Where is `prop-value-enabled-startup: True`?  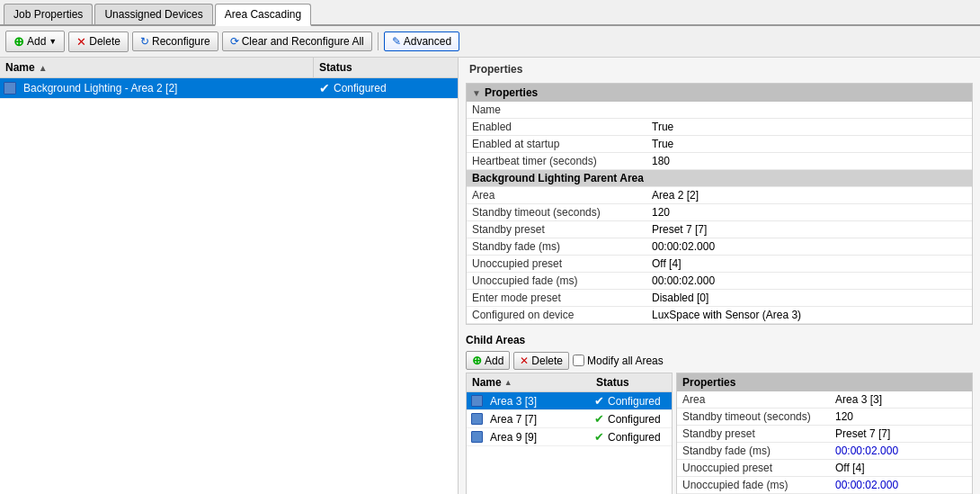
prop-value-enabled-startup: True is located at coordinates (809, 144).